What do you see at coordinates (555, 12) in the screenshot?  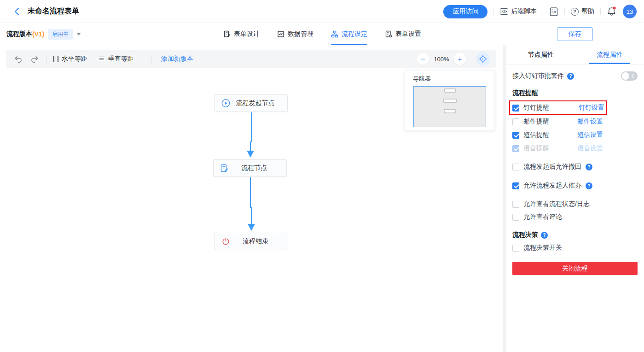 I see `svg-text: A` at bounding box center [555, 12].